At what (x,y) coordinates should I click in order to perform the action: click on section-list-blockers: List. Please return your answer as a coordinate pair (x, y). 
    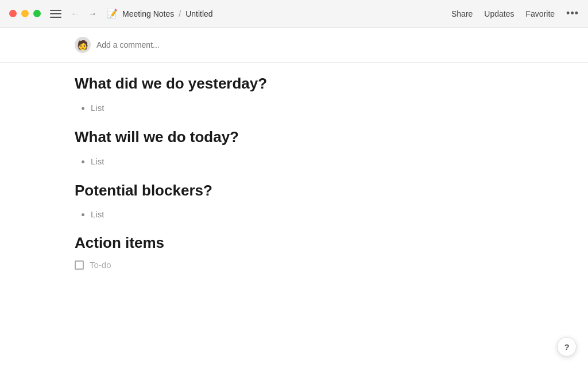
    Looking at the image, I should click on (294, 214).